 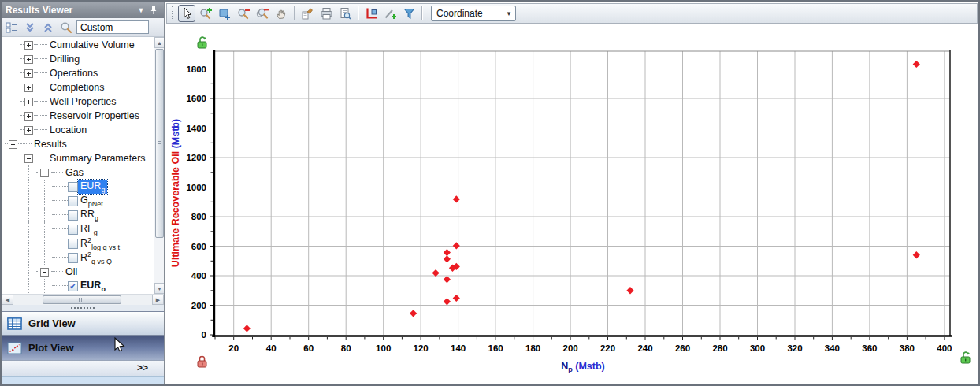 What do you see at coordinates (243, 13) in the screenshot?
I see `zoom-out-tool-button` at bounding box center [243, 13].